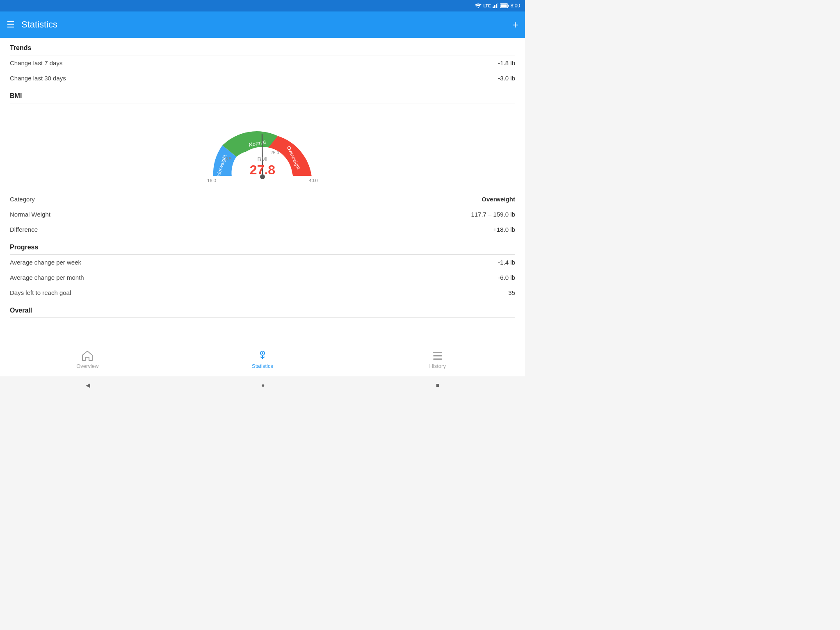  I want to click on nav-item-statistics: Statistics, so click(262, 359).